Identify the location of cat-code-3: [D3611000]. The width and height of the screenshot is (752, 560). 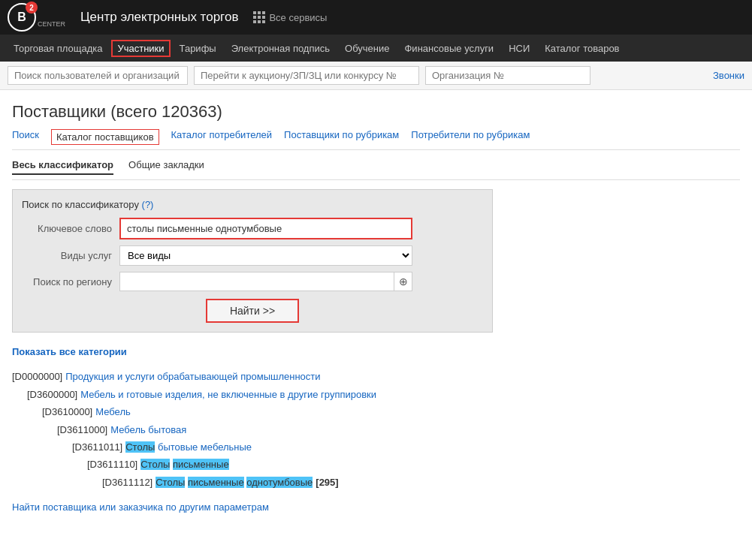
(83, 429).